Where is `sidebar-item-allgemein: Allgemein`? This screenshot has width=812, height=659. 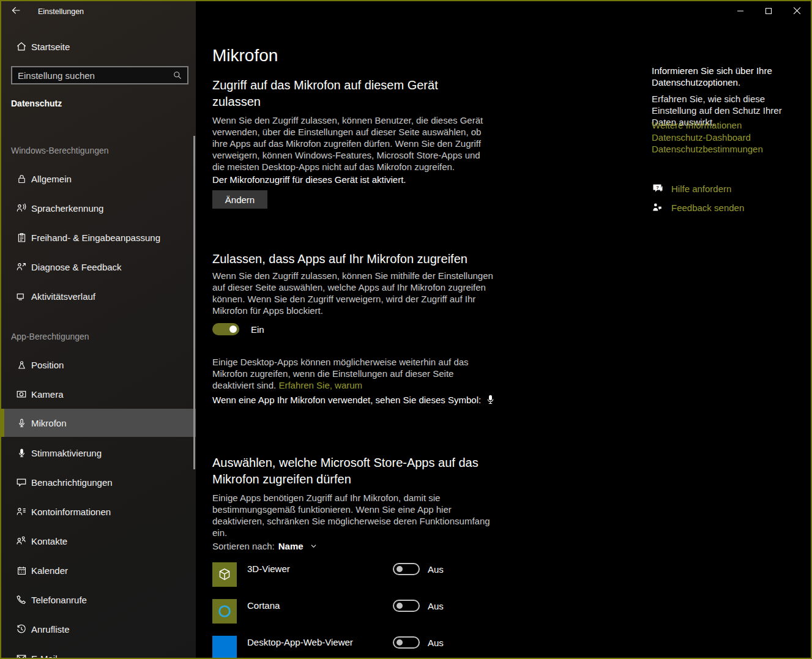
sidebar-item-allgemein: Allgemein is located at coordinates (99, 179).